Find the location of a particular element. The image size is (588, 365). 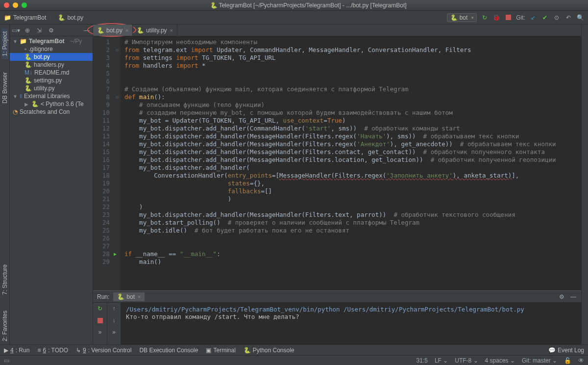

tree-external-libs: ▼ ⫴ External Libraries is located at coordinates (51, 96).